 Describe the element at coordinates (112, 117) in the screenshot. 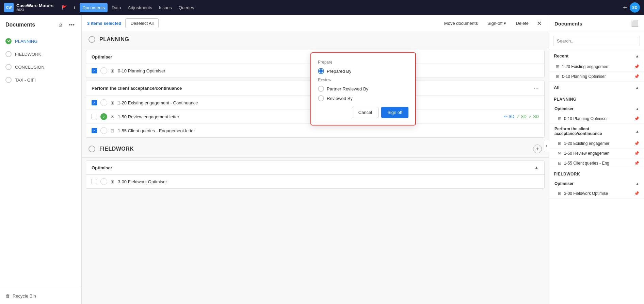

I see `doc-type-envelope-icon: ✉` at that location.